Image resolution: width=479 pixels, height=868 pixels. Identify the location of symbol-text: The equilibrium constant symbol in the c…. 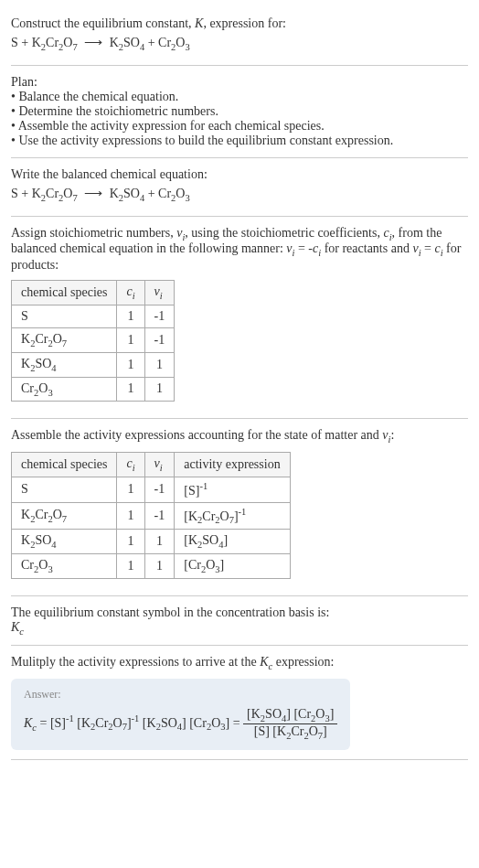
(240, 613).